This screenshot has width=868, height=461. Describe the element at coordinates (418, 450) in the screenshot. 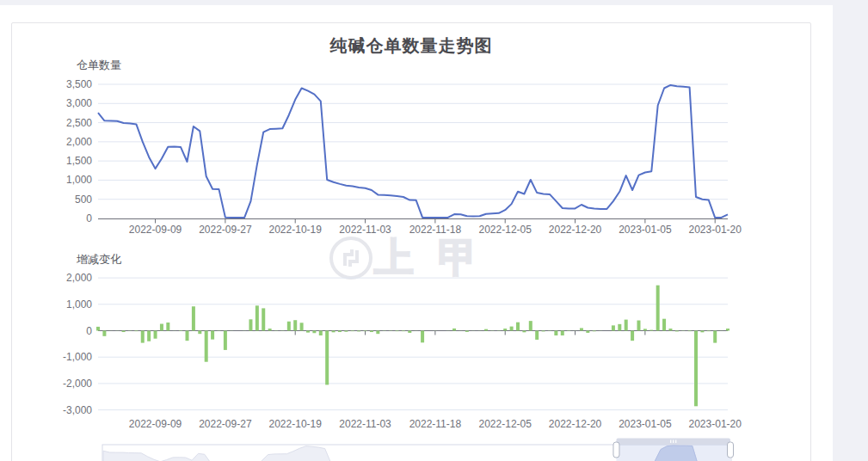

I see `datazoom-slider` at that location.